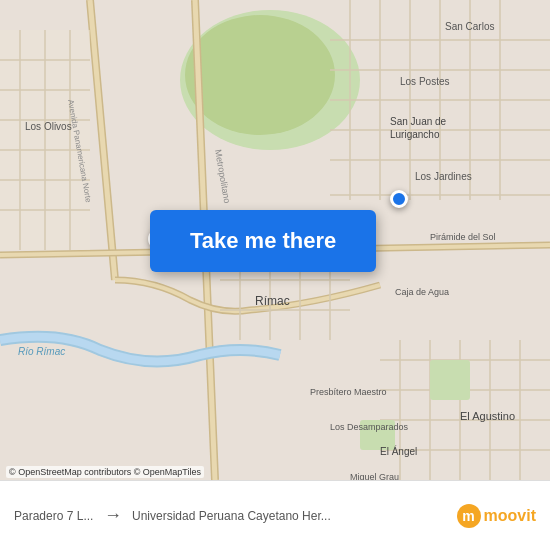 Image resolution: width=550 pixels, height=550 pixels. Describe the element at coordinates (105, 472) in the screenshot. I see `map-attribution: © OpenStreetMap contributors © OpenMapTi…` at that location.